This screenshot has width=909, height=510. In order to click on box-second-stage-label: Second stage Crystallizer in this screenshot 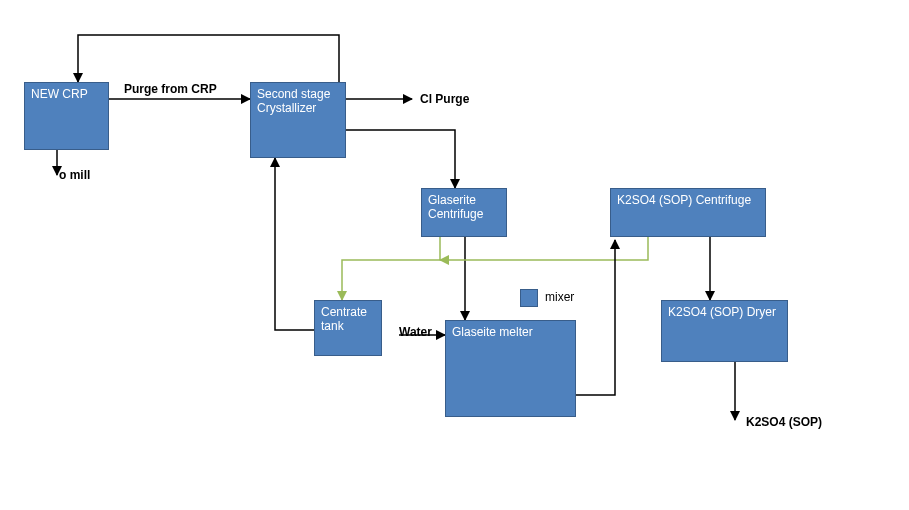, I will do `click(294, 101)`.